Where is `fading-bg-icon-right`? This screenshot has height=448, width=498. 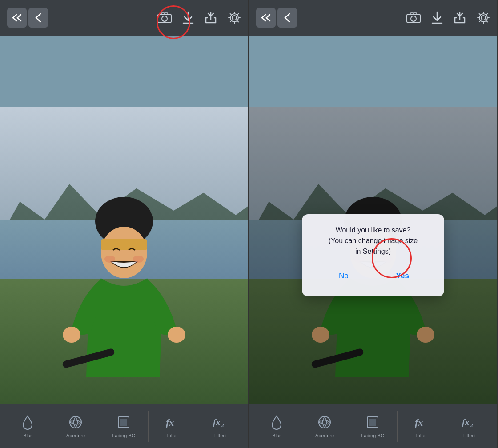
fading-bg-icon-right is located at coordinates (373, 422).